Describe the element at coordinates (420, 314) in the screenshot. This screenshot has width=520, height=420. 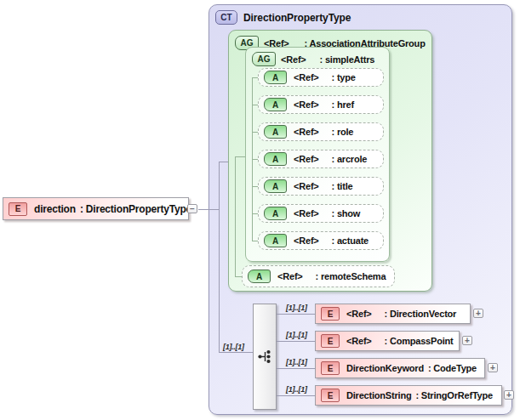
I see `element-type: : DirectionVector` at that location.